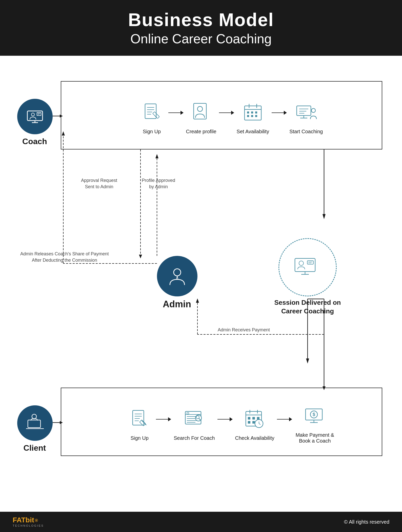 The image size is (402, 532). Describe the element at coordinates (308, 307) in the screenshot. I see `session-label: Session Delivered on Career Coaching` at that location.